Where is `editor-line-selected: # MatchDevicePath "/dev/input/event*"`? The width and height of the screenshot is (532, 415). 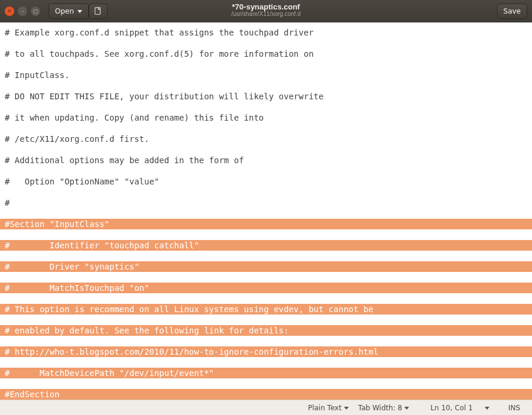 editor-line-selected: # MatchDevicePath "/dev/input/event*" is located at coordinates (266, 373).